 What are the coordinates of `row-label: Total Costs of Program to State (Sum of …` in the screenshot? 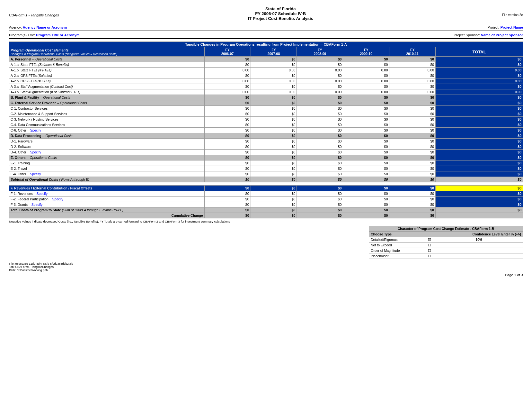 It's located at (107, 210).